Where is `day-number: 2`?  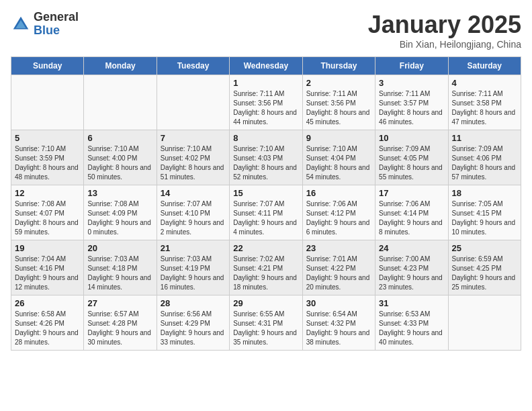 day-number: 2 is located at coordinates (339, 83).